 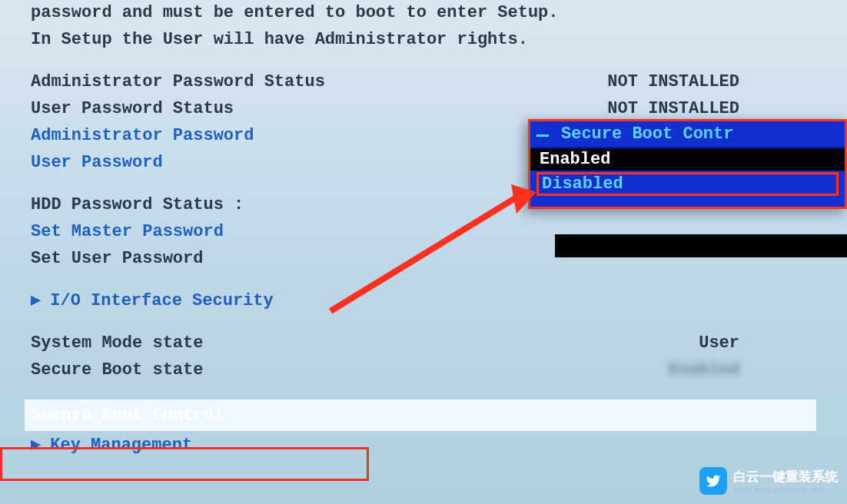 What do you see at coordinates (184, 464) in the screenshot?
I see `bottom-highlight-annotation` at bounding box center [184, 464].